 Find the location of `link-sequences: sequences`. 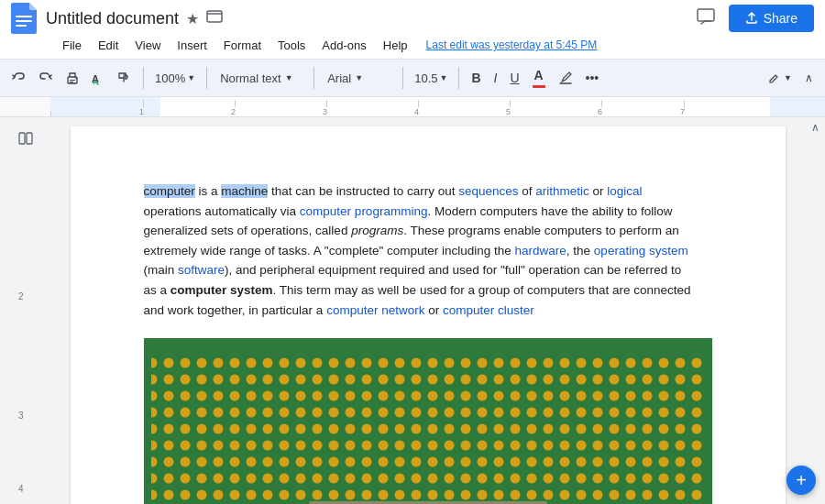

link-sequences: sequences is located at coordinates (488, 191).